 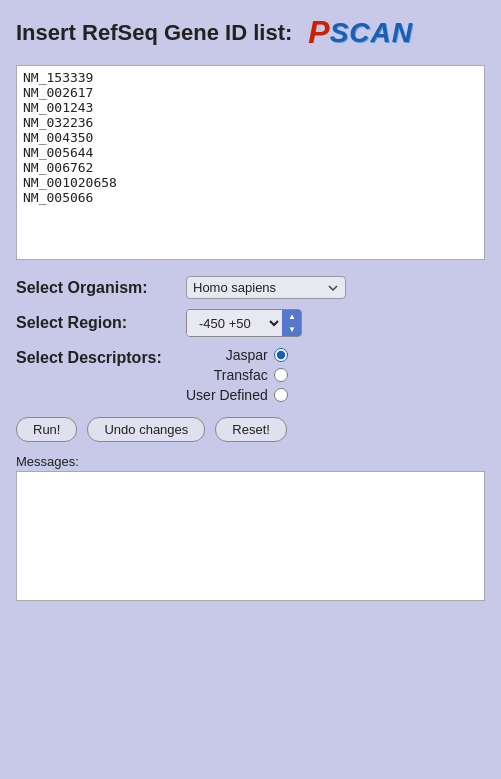 I want to click on run-button: Run!, so click(x=46, y=430).